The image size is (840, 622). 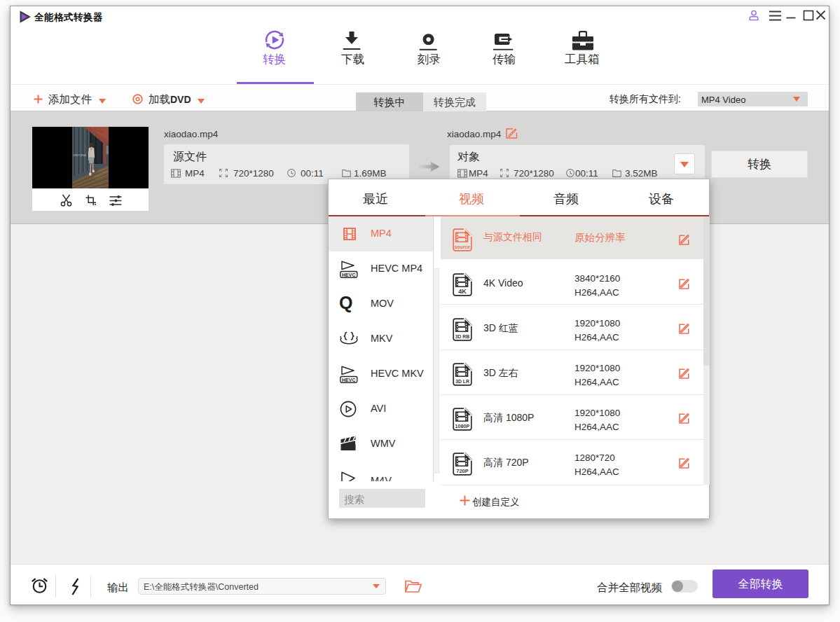 What do you see at coordinates (462, 426) in the screenshot?
I see `svg-text: 1080P` at bounding box center [462, 426].